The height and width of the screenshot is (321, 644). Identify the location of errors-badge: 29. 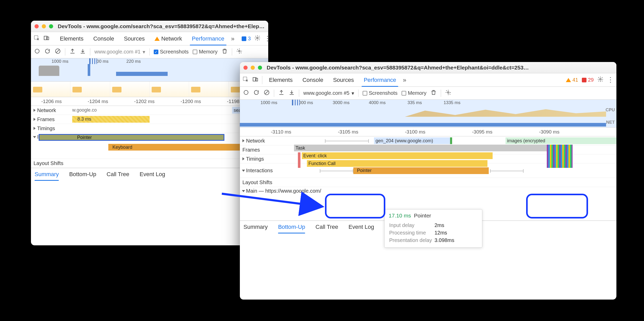
(588, 80).